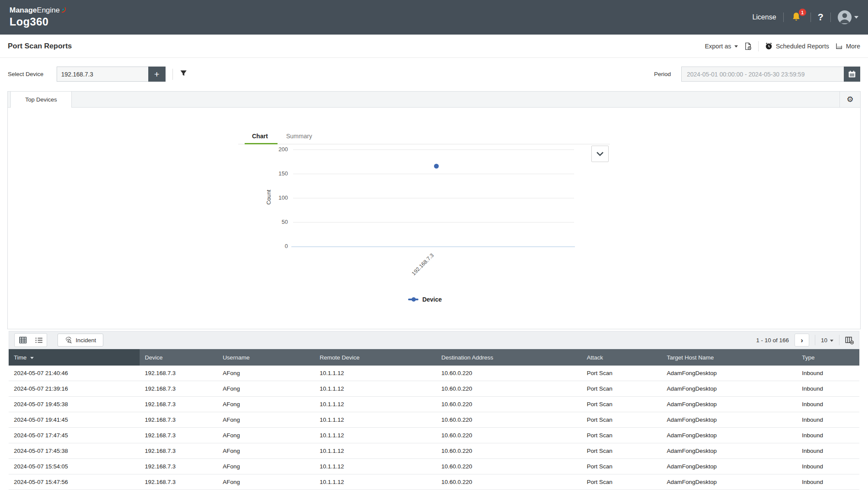 This screenshot has height=490, width=868. I want to click on table-cell: 2024-05-07 15:47:56, so click(74, 482).